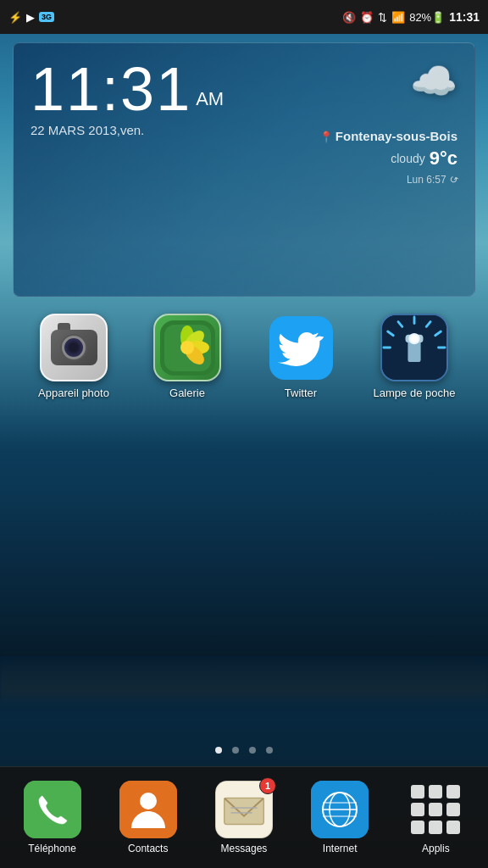 This screenshot has height=868, width=488. What do you see at coordinates (408, 159) in the screenshot?
I see `widget-condition: cloudy` at bounding box center [408, 159].